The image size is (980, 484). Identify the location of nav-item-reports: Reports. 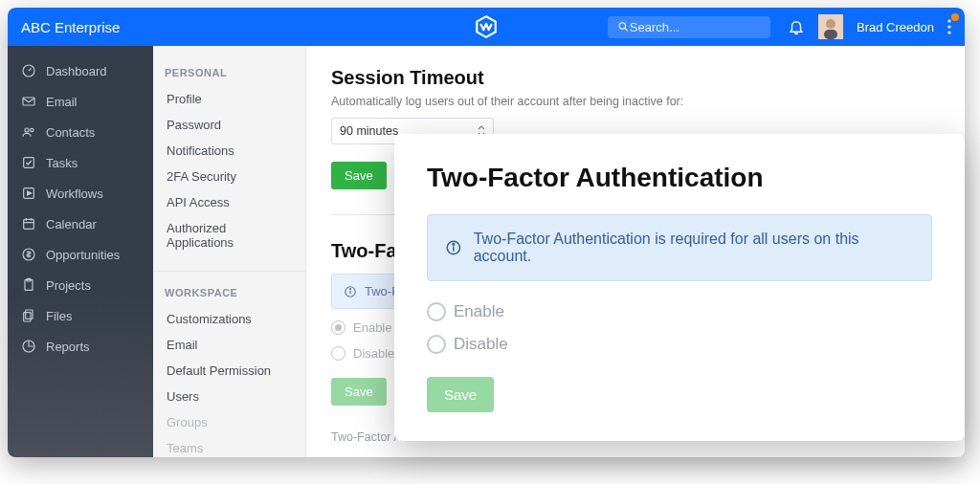
(80, 346).